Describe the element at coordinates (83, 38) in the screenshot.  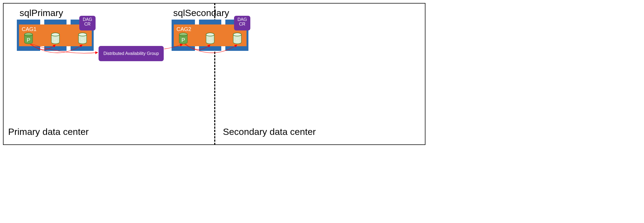
I see `left-db-secondary-2: S` at that location.